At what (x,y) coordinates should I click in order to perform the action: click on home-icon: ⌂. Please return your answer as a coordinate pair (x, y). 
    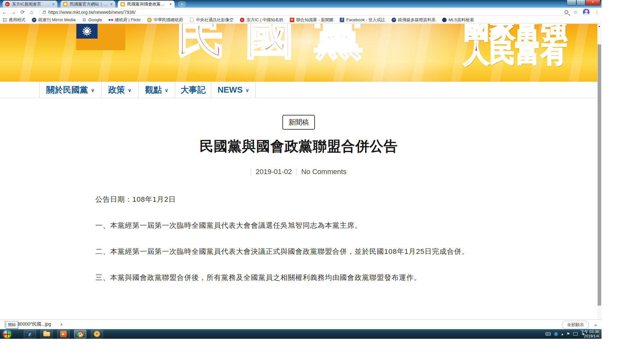
    Looking at the image, I should click on (32, 12).